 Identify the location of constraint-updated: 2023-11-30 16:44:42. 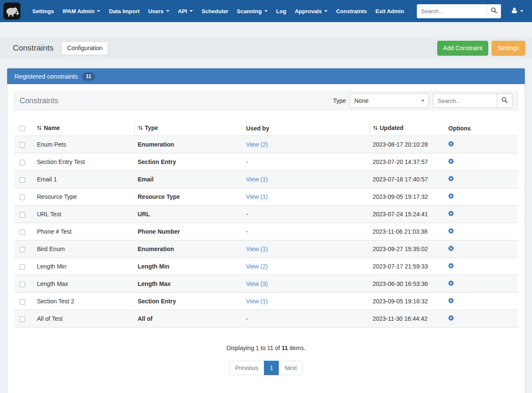
(406, 319).